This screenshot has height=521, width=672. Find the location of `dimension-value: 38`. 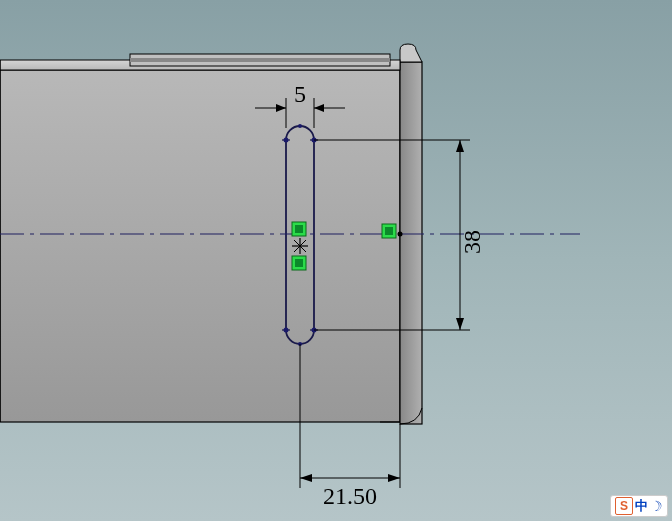

dimension-value: 38 is located at coordinates (472, 242).